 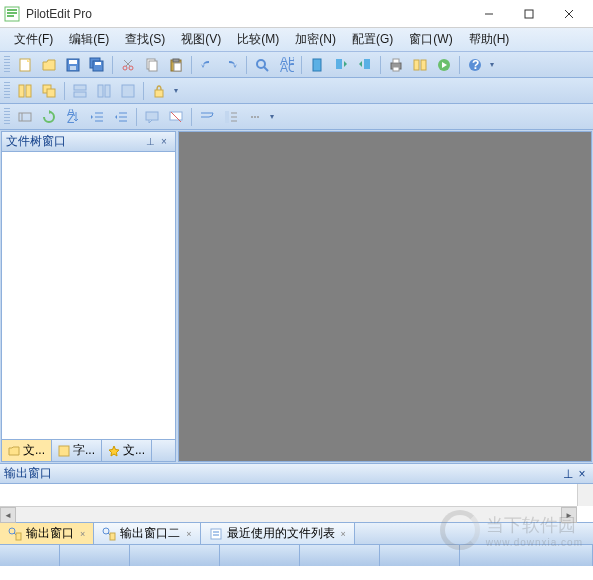 I want to click on wrap-button, so click(x=207, y=117).